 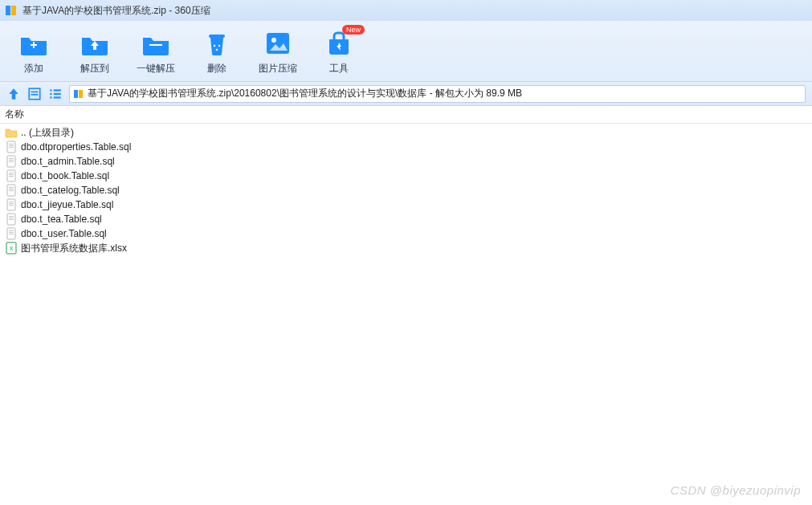 What do you see at coordinates (278, 43) in the screenshot?
I see `image-icon` at bounding box center [278, 43].